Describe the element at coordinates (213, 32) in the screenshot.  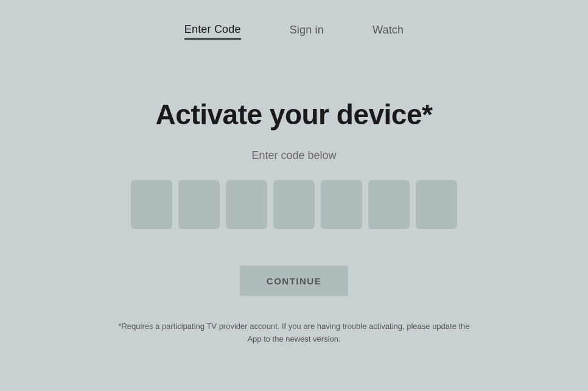
I see `tab-enter-code: Enter Code` at that location.